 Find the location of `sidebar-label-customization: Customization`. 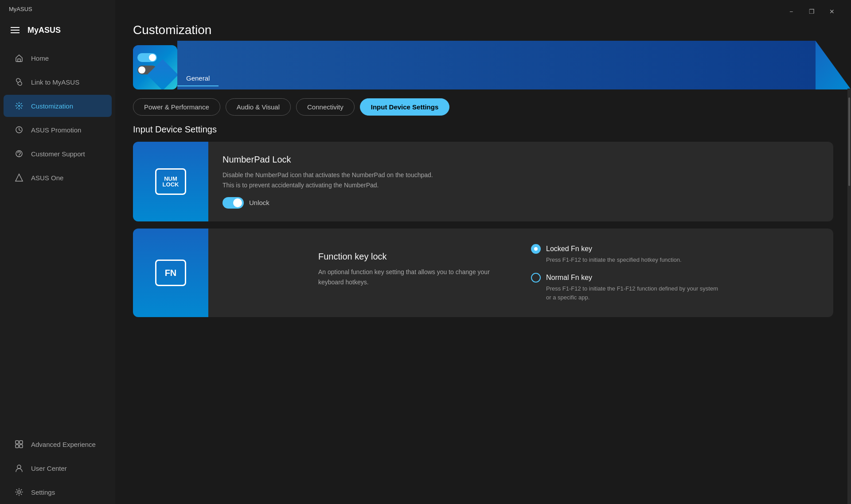

sidebar-label-customization: Customization is located at coordinates (52, 106).